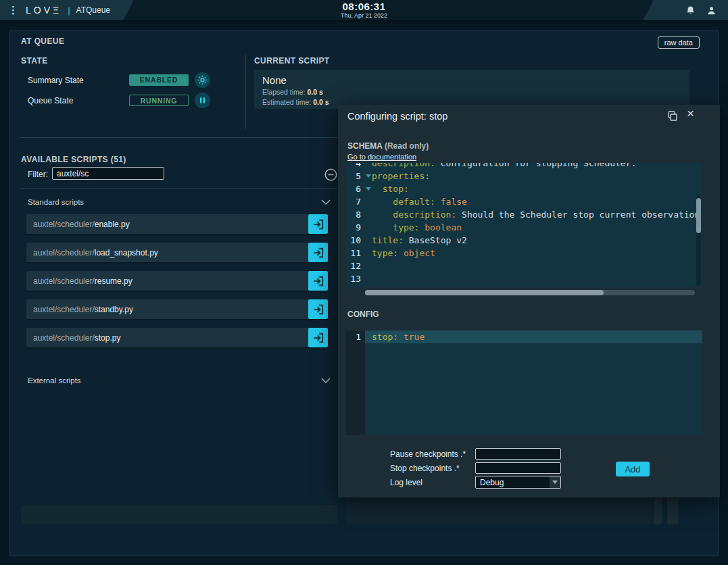 The image size is (728, 565). What do you see at coordinates (203, 100) in the screenshot?
I see `pause-queue-button` at bounding box center [203, 100].